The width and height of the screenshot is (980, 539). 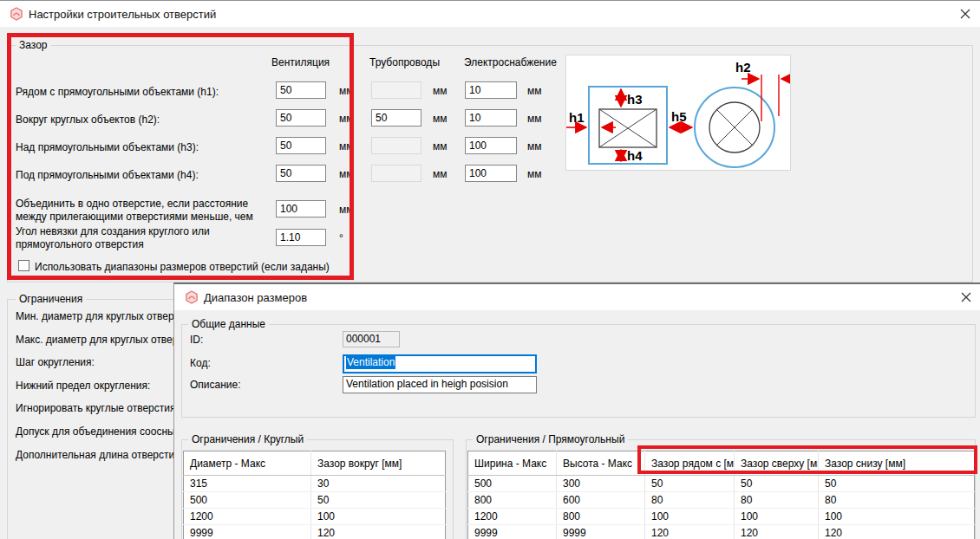 What do you see at coordinates (722, 464) in the screenshot?
I see `rect-table-header: Ширина - Макс Высота - Макс Зазор рядом …` at bounding box center [722, 464].